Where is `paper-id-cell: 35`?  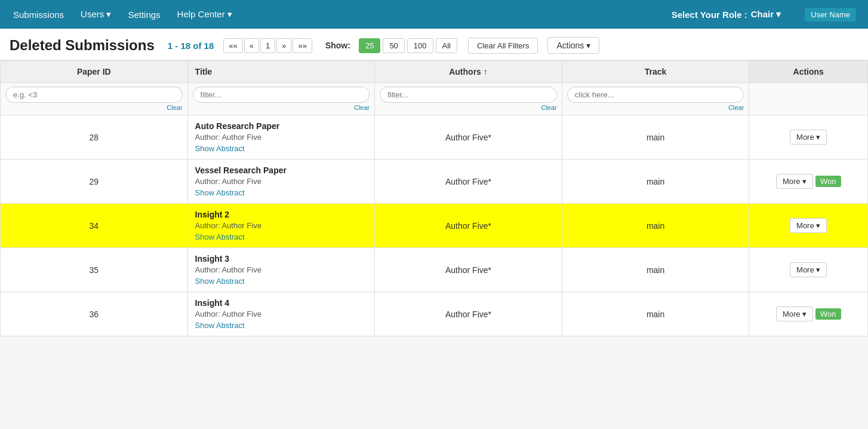
paper-id-cell: 35 is located at coordinates (94, 270).